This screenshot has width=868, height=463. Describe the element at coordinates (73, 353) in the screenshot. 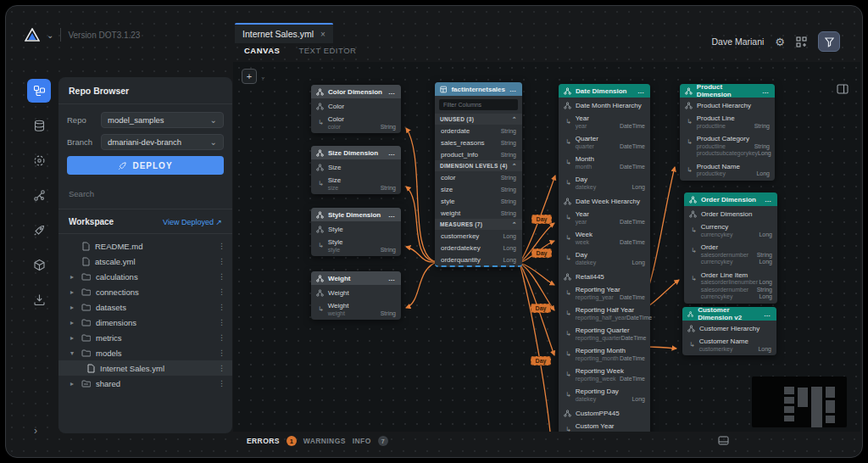

I see `caret-down-icon: ▾` at that location.